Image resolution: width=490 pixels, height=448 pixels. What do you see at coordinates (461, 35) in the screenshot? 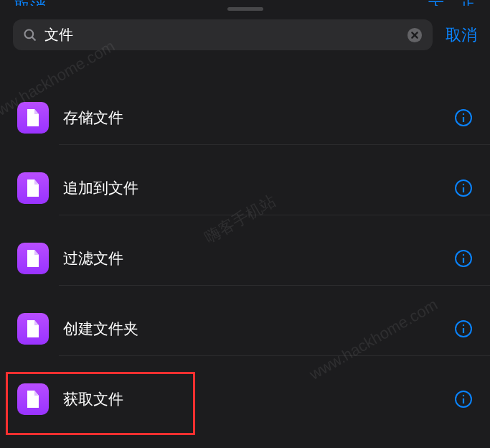
I see `cancel-button: 取消` at bounding box center [461, 35].